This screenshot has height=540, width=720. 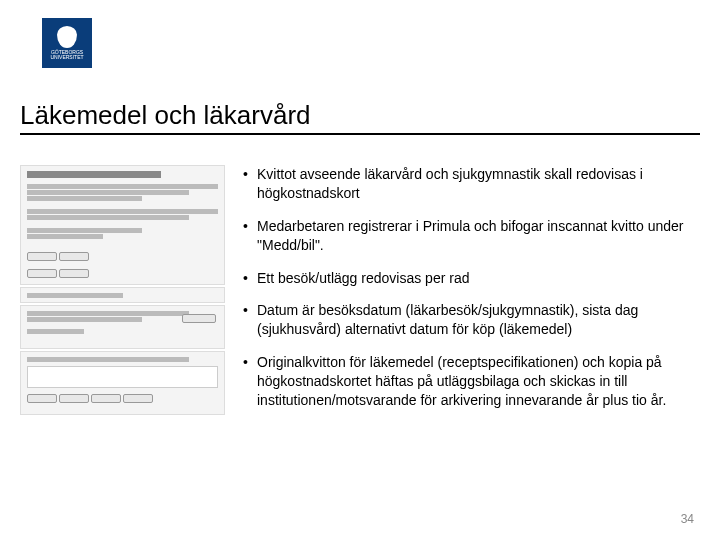 I want to click on bullet-item: Kvittot avseende läkarvård och sjukgymna…, so click(x=472, y=184).